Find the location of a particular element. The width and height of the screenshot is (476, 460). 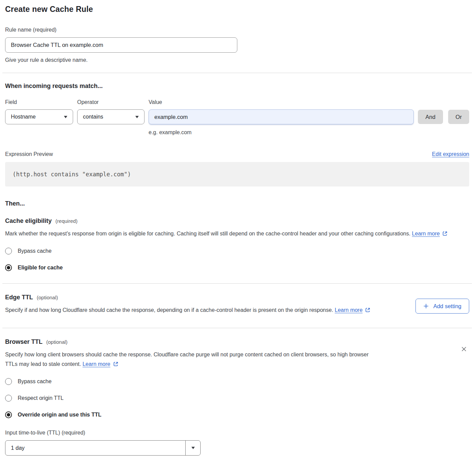

cache-eligibility-qualifier: (required) is located at coordinates (67, 221).